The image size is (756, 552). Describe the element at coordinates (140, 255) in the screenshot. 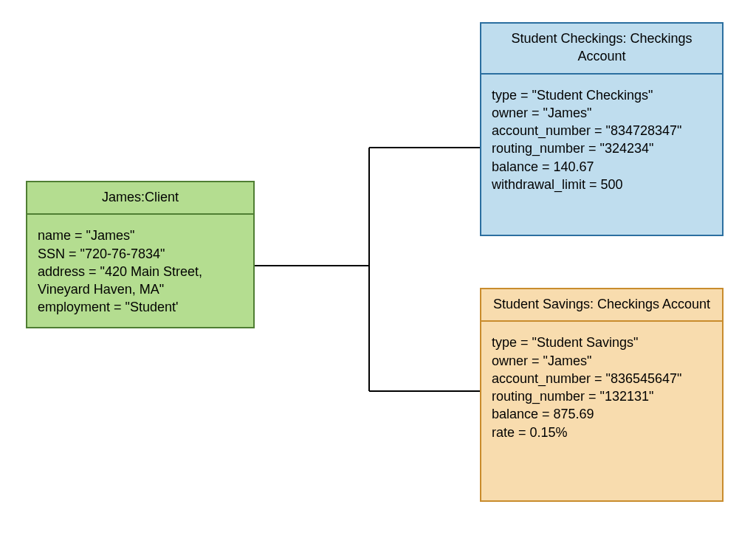

I see `client-object-box: James:Client name = "James" SSN = "720-7…` at that location.